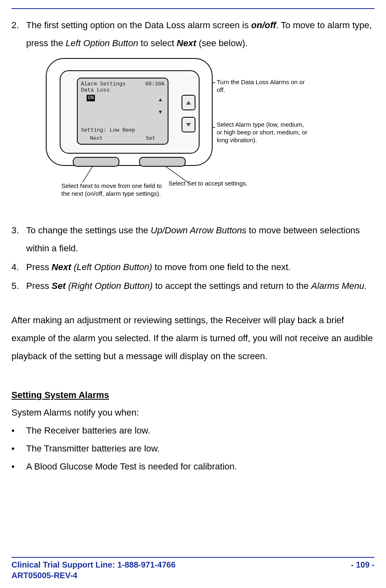 The image size is (386, 588). I want to click on lcd-screen: Alarm Settings 08:30A Data Loss ON ▲▼ Se…, so click(123, 111).